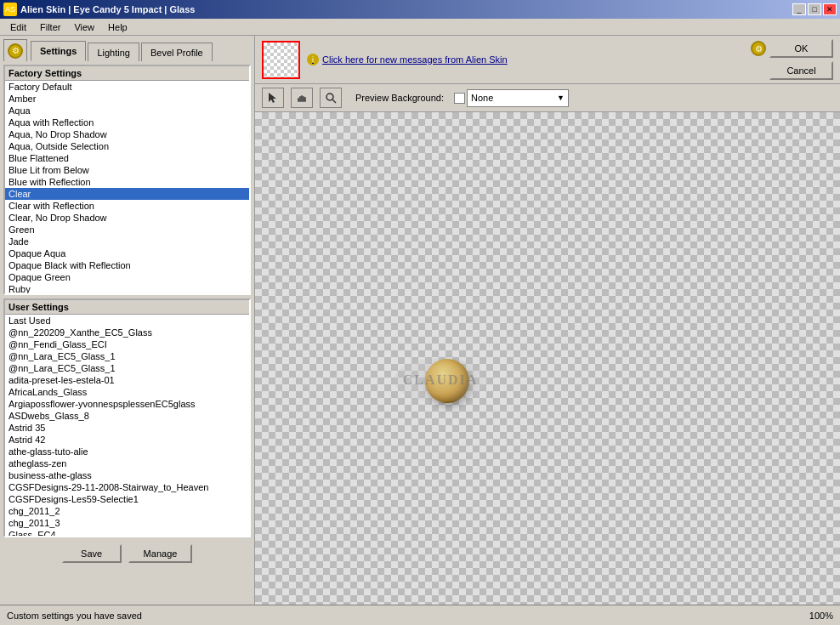 The height and width of the screenshot is (625, 840). What do you see at coordinates (128, 308) in the screenshot?
I see `user-settings-header: User Settings` at bounding box center [128, 308].